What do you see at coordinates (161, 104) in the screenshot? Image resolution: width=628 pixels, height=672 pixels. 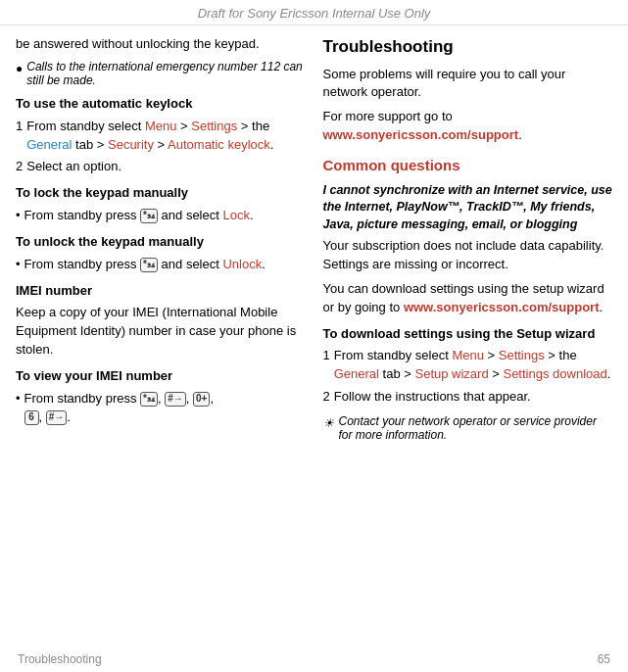 I see `auto-keylock-heading: To use the automatic keylock` at bounding box center [161, 104].